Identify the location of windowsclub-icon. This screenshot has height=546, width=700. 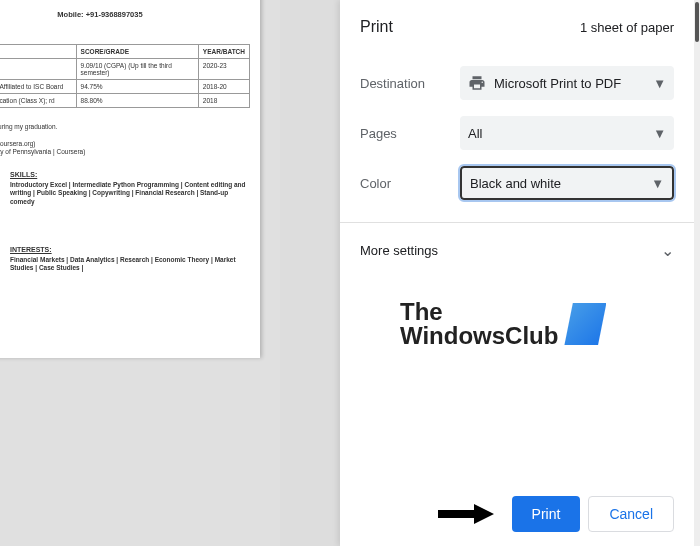
(585, 324).